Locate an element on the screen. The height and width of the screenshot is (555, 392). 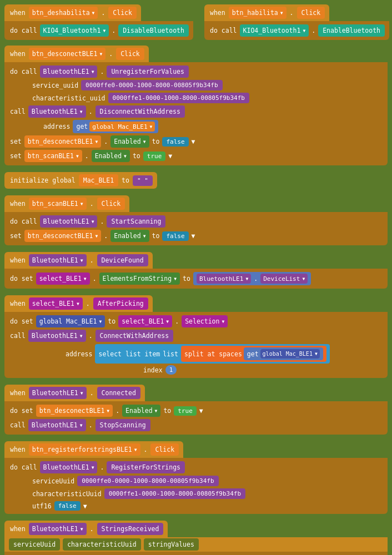
enabled-prop-2: Enabled is located at coordinates (111, 156).